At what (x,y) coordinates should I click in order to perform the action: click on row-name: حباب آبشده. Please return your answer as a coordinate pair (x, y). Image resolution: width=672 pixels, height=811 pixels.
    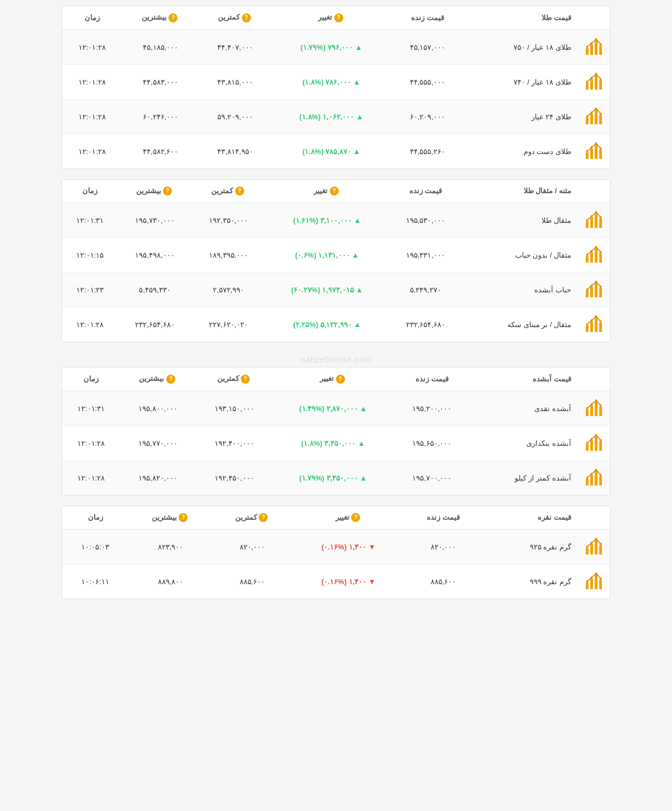
    Looking at the image, I should click on (521, 290).